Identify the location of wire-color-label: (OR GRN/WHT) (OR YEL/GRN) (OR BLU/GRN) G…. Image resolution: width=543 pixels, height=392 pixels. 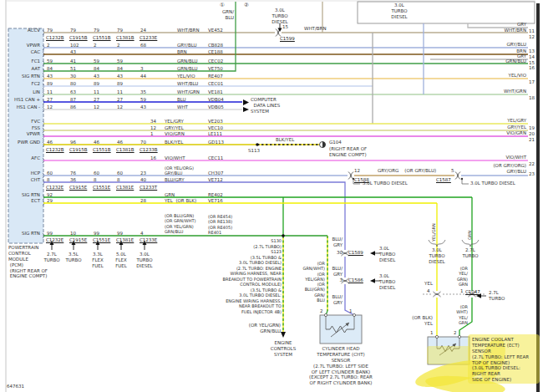
(307, 282).